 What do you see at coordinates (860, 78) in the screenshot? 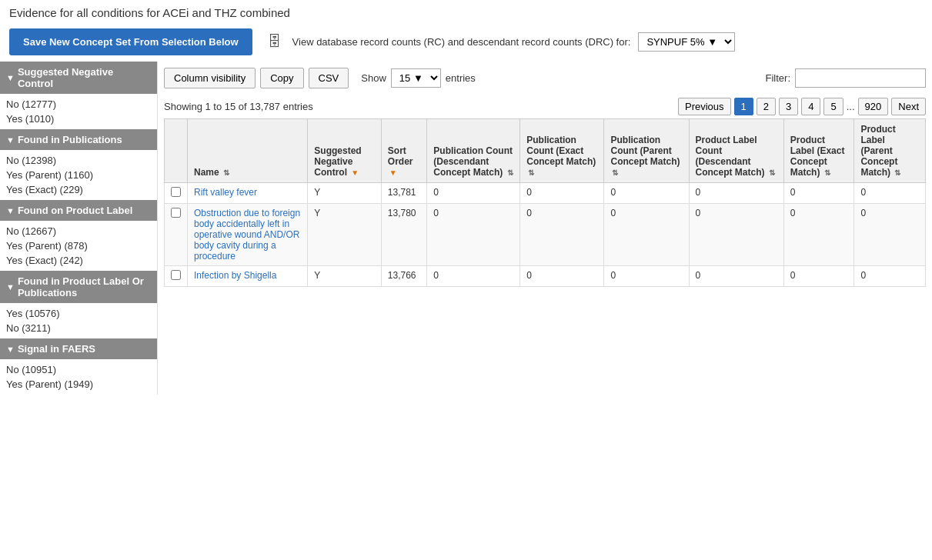
I see `filter-input` at bounding box center [860, 78].